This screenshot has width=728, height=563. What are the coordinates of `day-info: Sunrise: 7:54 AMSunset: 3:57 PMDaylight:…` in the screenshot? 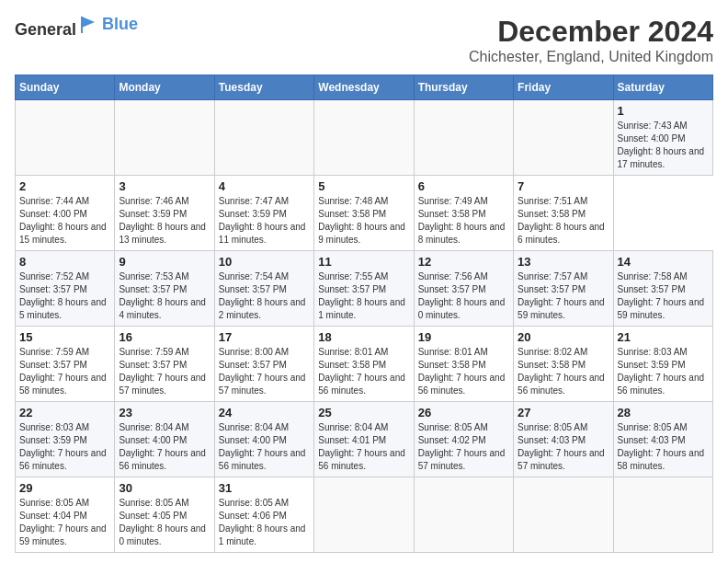 It's located at (265, 296).